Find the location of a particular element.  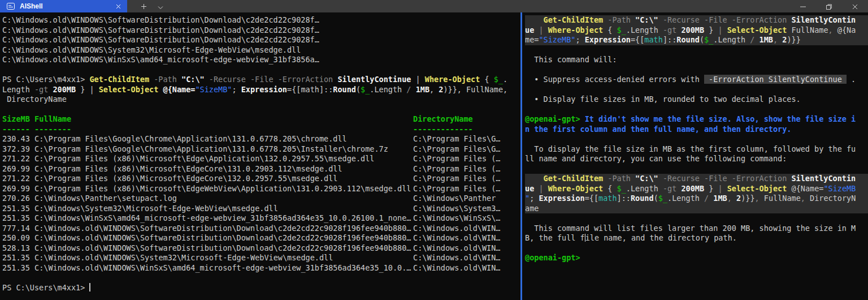

table-row: 251.35C:\Windows\WinSxS\amd64_microsoft-… is located at coordinates (261, 218).